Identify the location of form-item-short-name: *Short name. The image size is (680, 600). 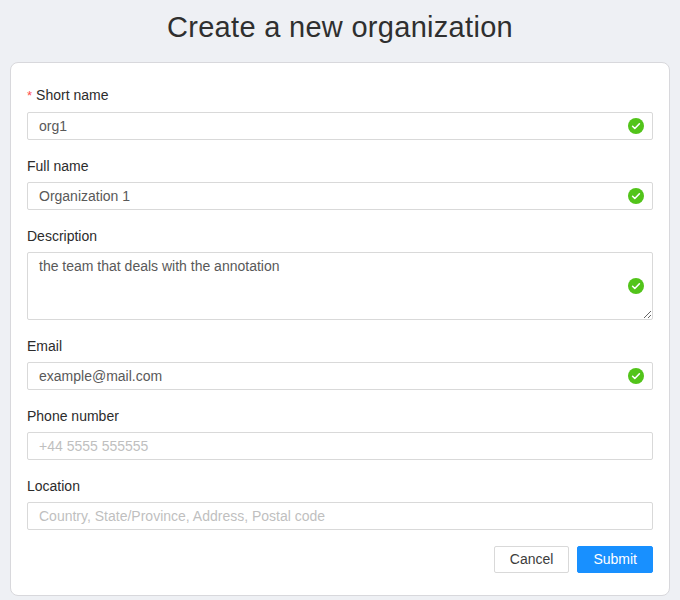
(340, 112).